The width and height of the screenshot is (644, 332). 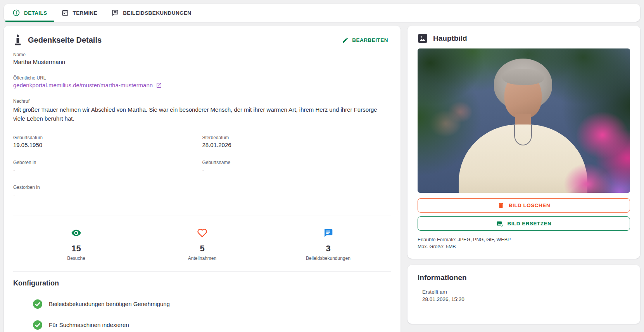 What do you see at coordinates (526, 292) in the screenshot?
I see `created-at-label: Erstellt am` at bounding box center [526, 292].